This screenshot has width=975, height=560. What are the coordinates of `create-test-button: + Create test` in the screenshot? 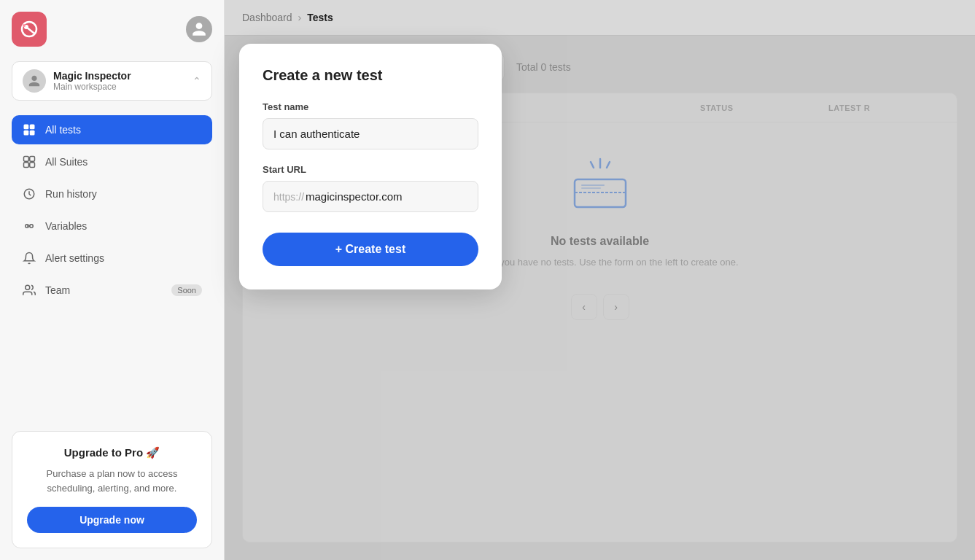 It's located at (370, 249).